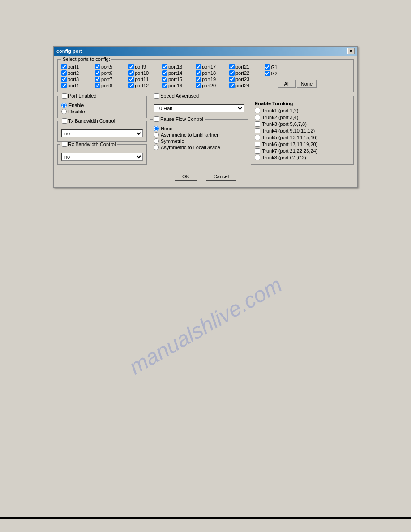 The image size is (411, 532). I want to click on port-enabled-checkbox, so click(64, 96).